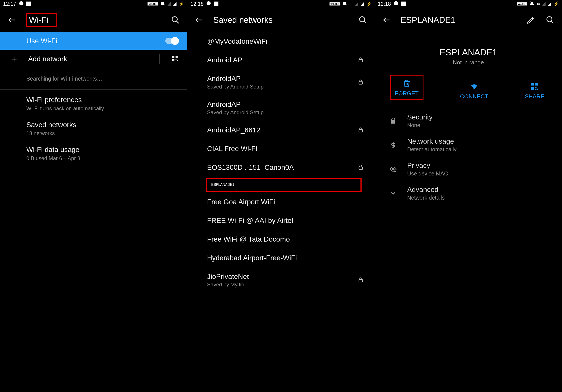 This screenshot has width=562, height=392. What do you see at coordinates (94, 129) in the screenshot?
I see `saved-networks-row: Saved networks 18 networks` at bounding box center [94, 129].